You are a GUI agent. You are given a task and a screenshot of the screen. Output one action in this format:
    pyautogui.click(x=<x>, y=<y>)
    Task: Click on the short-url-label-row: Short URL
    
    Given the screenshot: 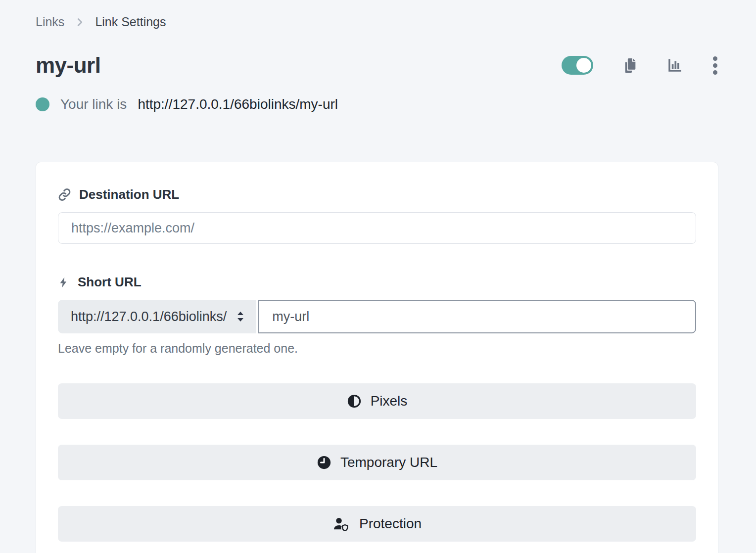 What is the action you would take?
    pyautogui.click(x=377, y=282)
    